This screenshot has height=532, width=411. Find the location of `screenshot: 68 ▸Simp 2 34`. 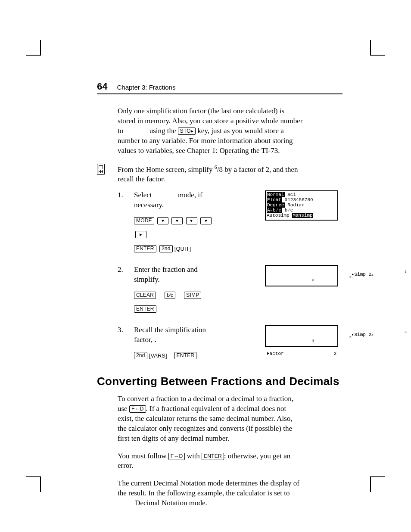

screenshot: 68 ▸Simp 2 34 is located at coordinates (302, 290).